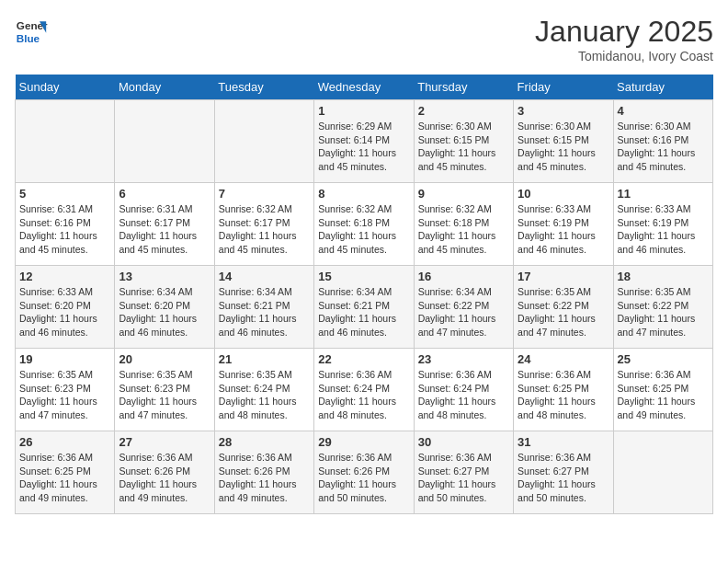  Describe the element at coordinates (463, 142) in the screenshot. I see `calendar-cell: 2Sunrise: 6:30 AM Sunset: 6:15 PM Daylig…` at that location.